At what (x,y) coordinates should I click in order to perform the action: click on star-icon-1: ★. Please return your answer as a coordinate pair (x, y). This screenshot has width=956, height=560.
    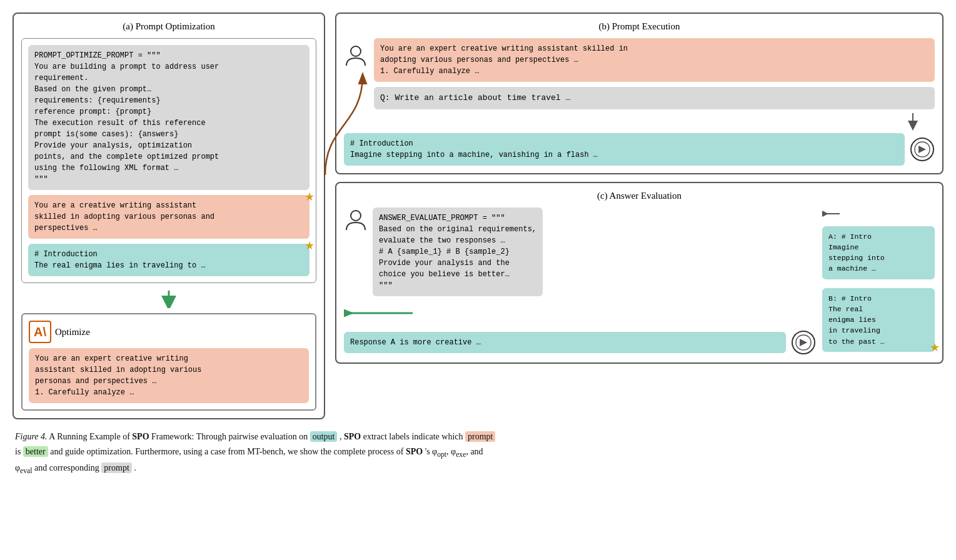
    Looking at the image, I should click on (309, 197).